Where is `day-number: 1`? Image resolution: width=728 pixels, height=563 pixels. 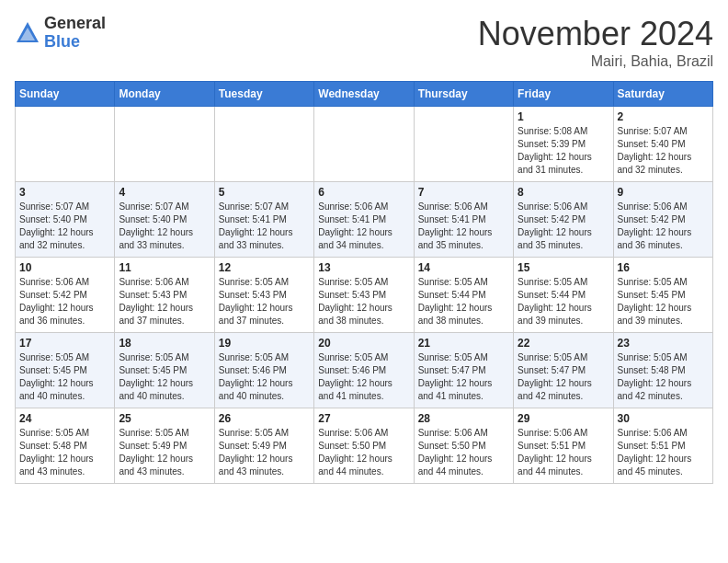
day-number: 1 is located at coordinates (563, 117).